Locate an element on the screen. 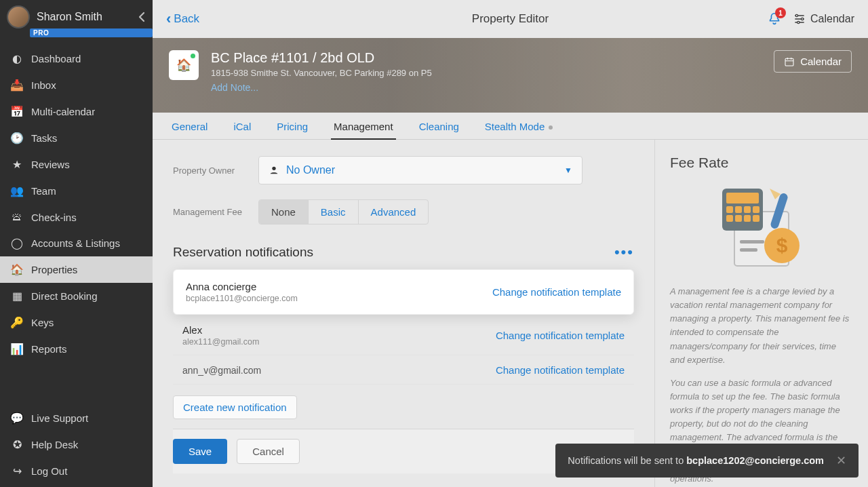  property-address: 1815-938 Smithe St. Vancouver, BC Parkin… is located at coordinates (321, 73).